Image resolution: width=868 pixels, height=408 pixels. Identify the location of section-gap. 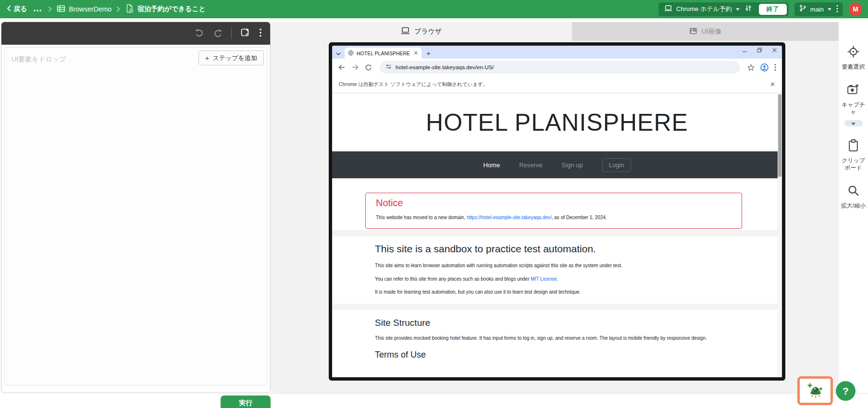
(555, 307).